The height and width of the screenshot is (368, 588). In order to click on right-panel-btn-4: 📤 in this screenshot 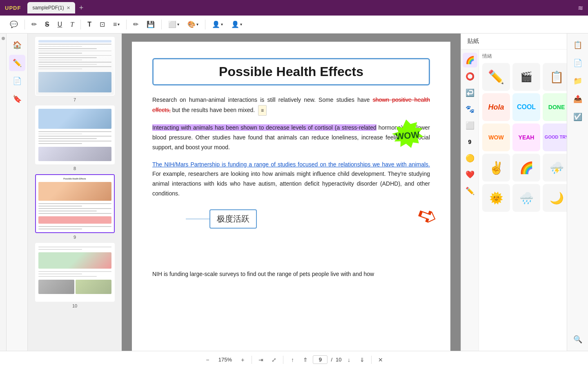, I will do `click(578, 99)`.